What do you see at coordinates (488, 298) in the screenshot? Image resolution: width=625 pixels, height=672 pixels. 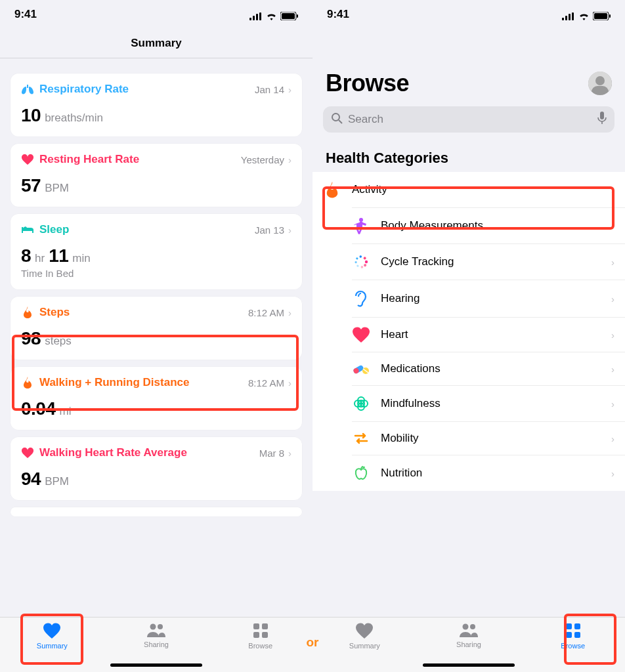 I see `category-hearing: Hearing ›` at bounding box center [488, 298].